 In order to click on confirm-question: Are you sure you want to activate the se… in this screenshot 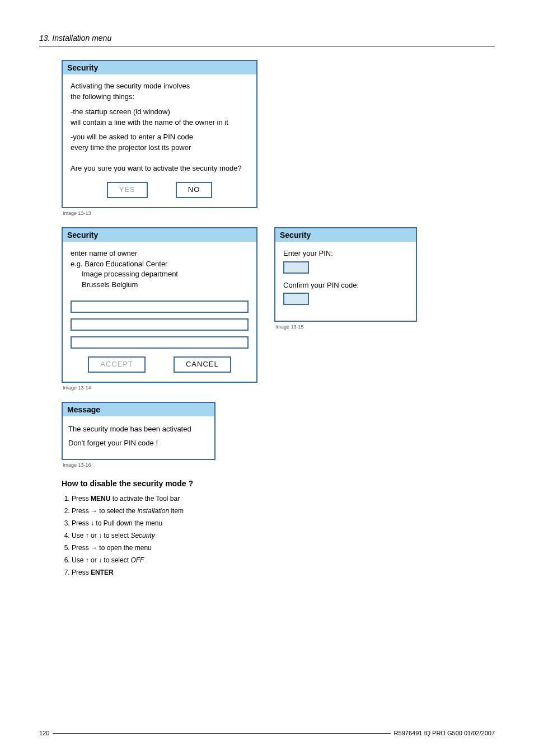, I will do `click(160, 169)`.